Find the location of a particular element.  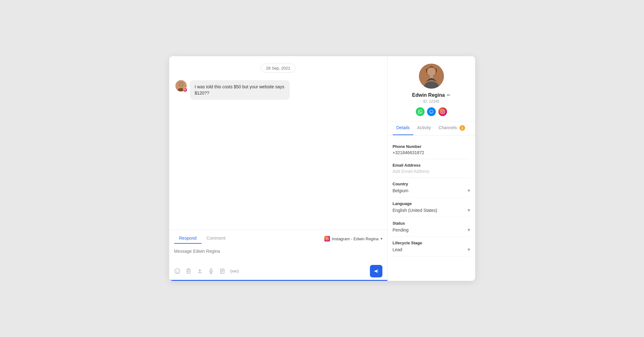

lifecycle-chevron-icon: ▾ is located at coordinates (469, 250).